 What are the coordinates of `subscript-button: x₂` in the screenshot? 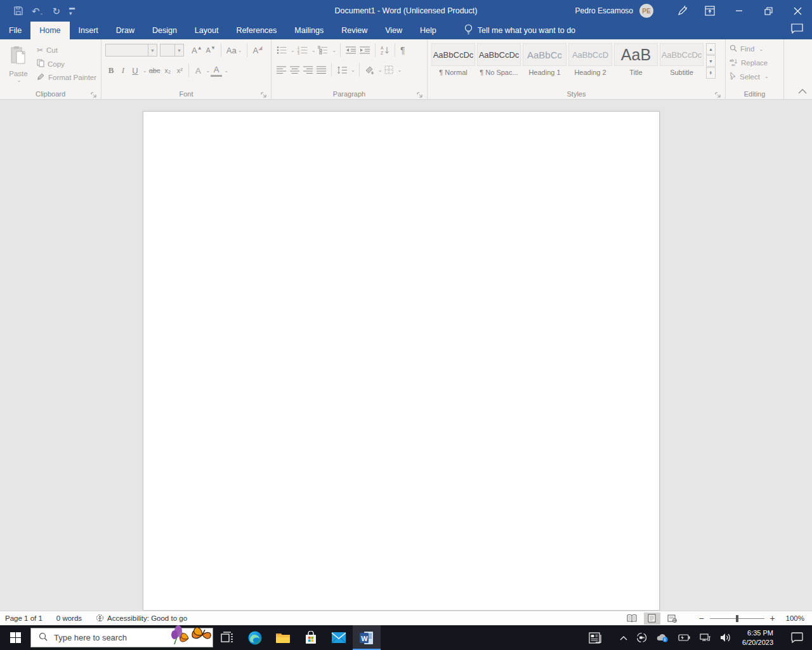 It's located at (167, 70).